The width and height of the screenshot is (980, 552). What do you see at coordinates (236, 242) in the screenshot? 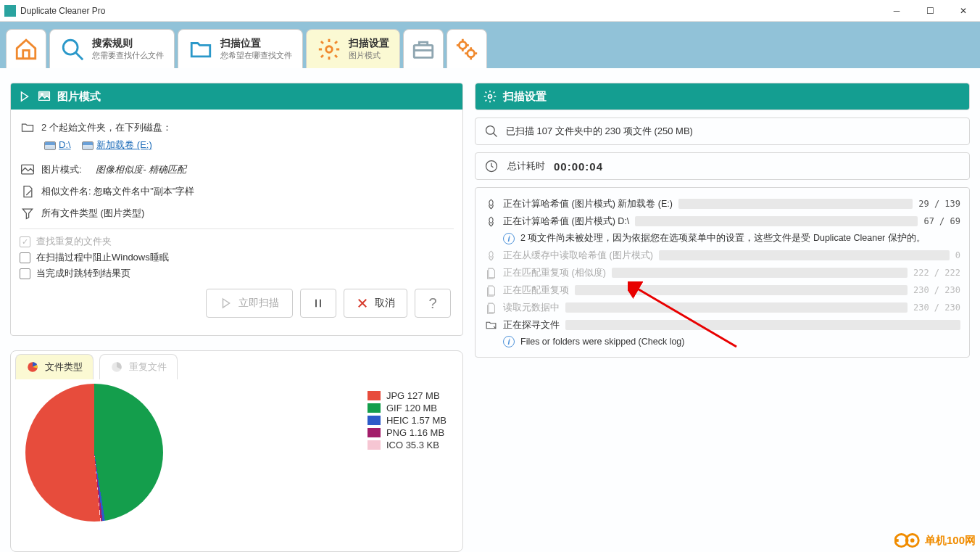
I see `check-find-dup-folders: 查找重复的文件夹` at bounding box center [236, 242].